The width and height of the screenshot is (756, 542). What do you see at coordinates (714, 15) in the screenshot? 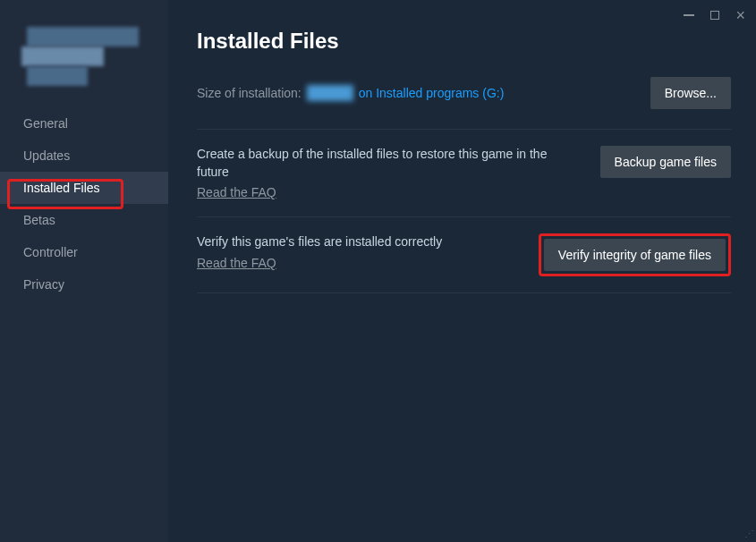
I see `window-controls: ×` at bounding box center [714, 15].